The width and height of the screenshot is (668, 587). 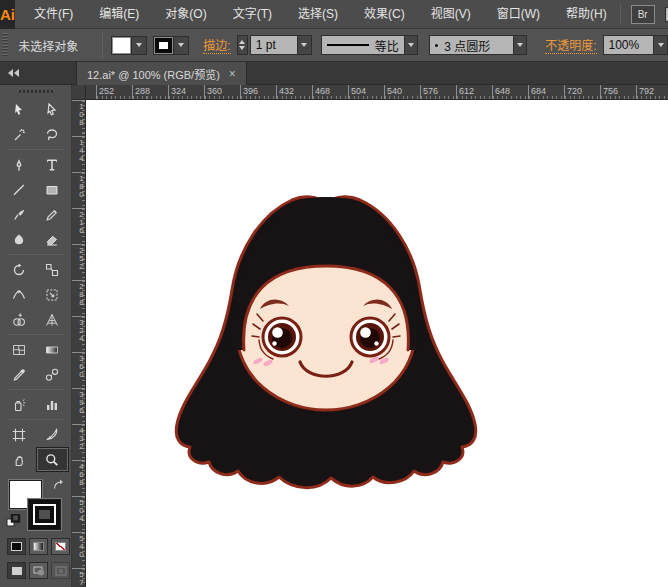 What do you see at coordinates (52, 214) in the screenshot?
I see `pencil-tool-button` at bounding box center [52, 214].